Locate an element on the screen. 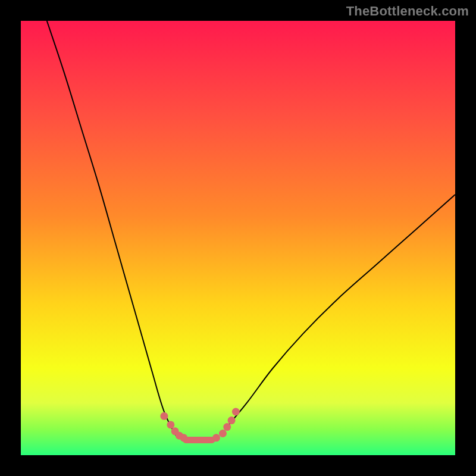 This screenshot has width=476, height=476. right-marker-dots is located at coordinates (226, 425).